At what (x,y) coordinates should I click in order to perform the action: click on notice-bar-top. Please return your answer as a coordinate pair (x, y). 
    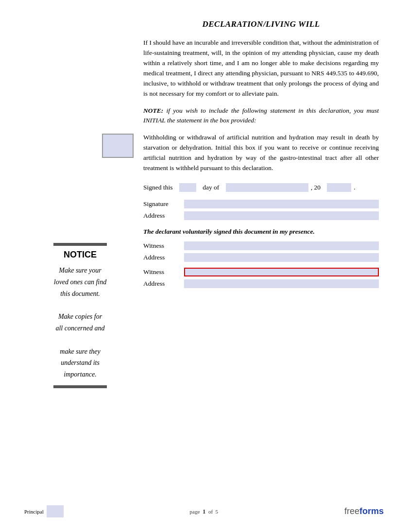
    Looking at the image, I should click on (80, 244).